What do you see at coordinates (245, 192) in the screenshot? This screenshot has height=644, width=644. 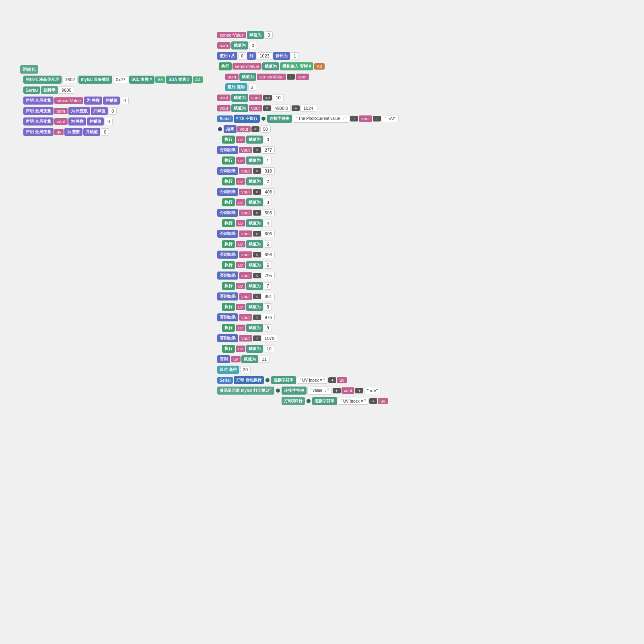 I see `elseif-var3: vout` at bounding box center [245, 192].